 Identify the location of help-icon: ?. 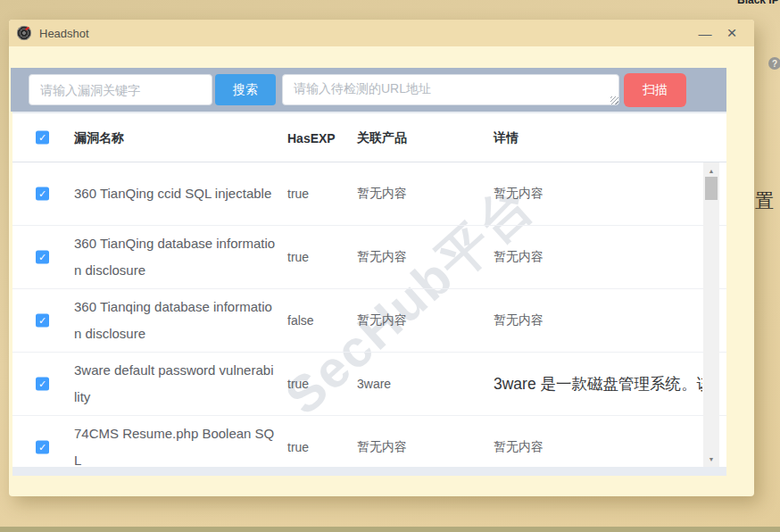
(775, 63).